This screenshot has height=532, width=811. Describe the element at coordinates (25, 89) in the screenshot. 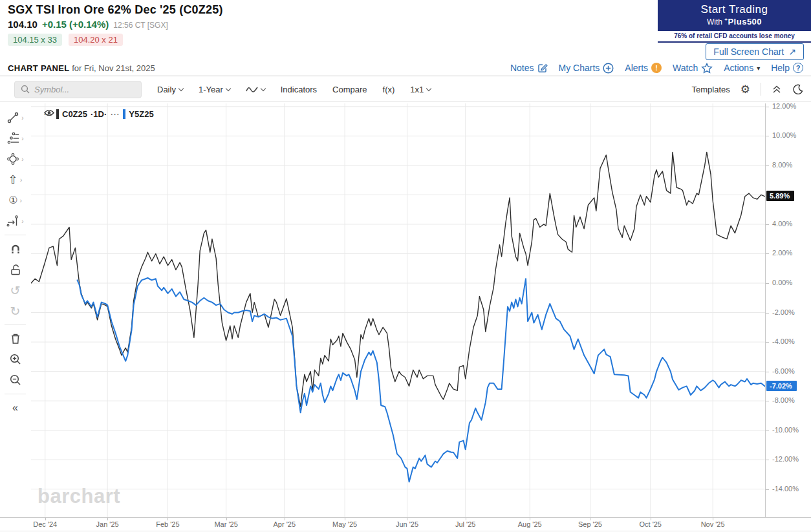

I see `search-icon` at that location.